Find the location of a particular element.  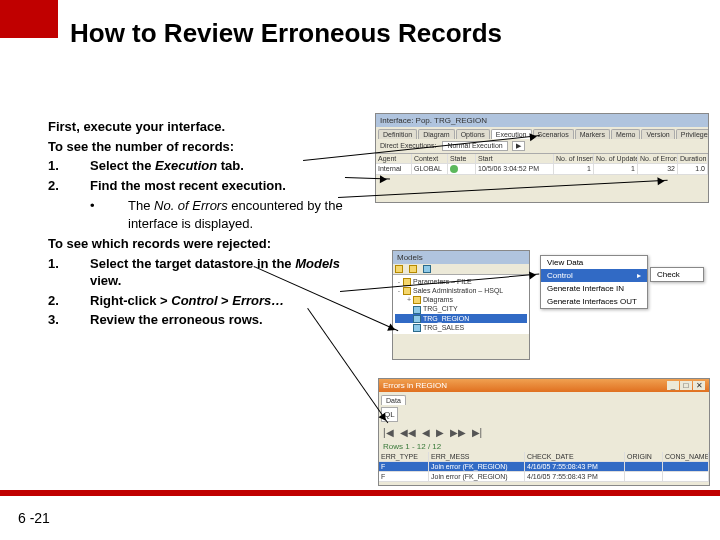

db-icon is located at coordinates (427, 269).